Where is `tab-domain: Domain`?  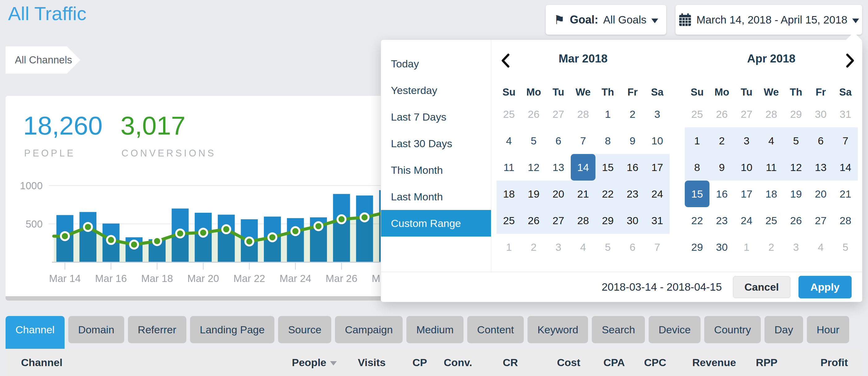
tab-domain: Domain is located at coordinates (96, 330).